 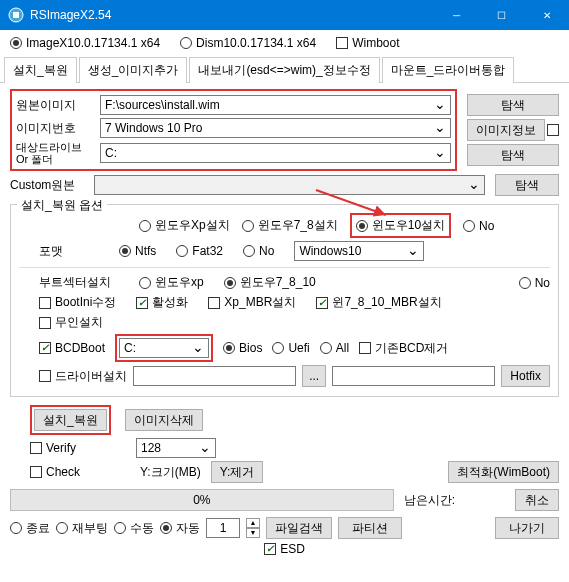 I want to click on check-xp-mbr: Xp_MBR설치, so click(x=252, y=302).